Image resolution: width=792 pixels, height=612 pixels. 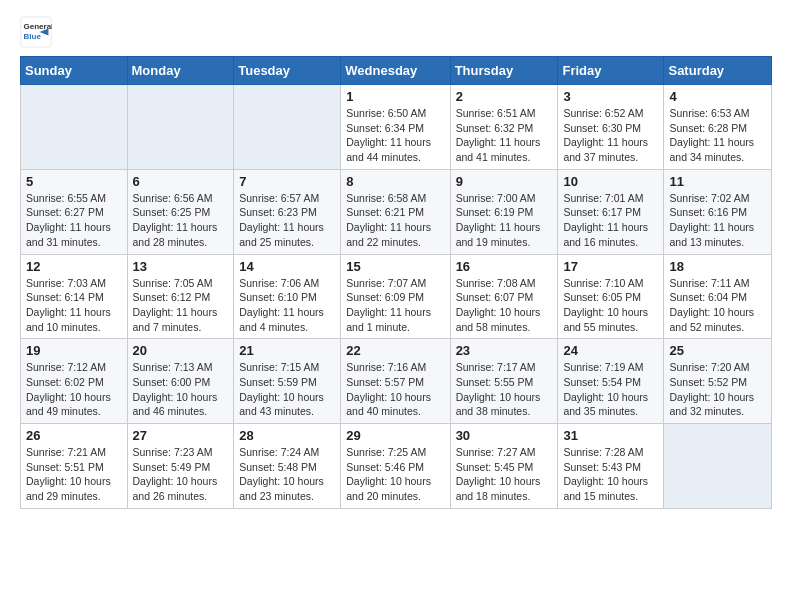 What do you see at coordinates (74, 436) in the screenshot?
I see `day-number: 26` at bounding box center [74, 436].